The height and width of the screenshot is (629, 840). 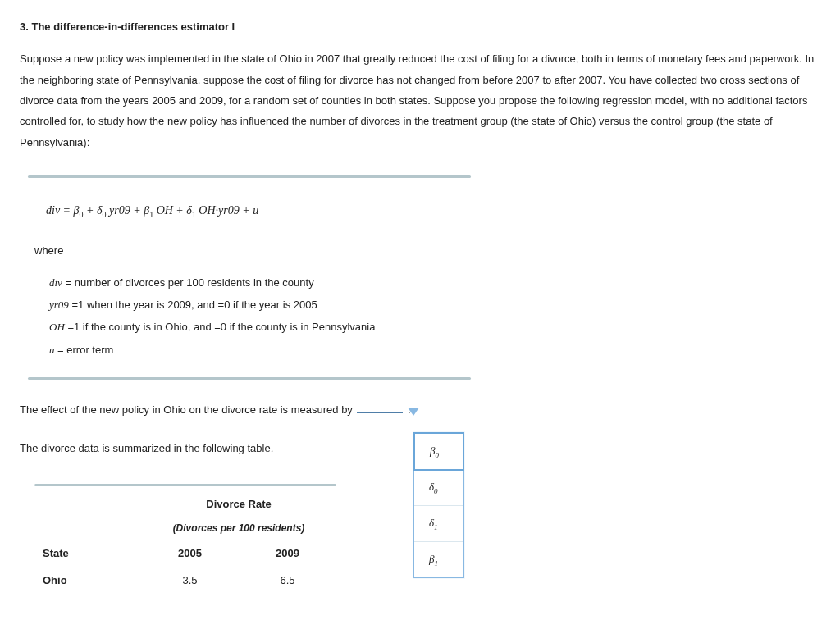 What do you see at coordinates (249, 177) in the screenshot?
I see `divider-top` at bounding box center [249, 177].